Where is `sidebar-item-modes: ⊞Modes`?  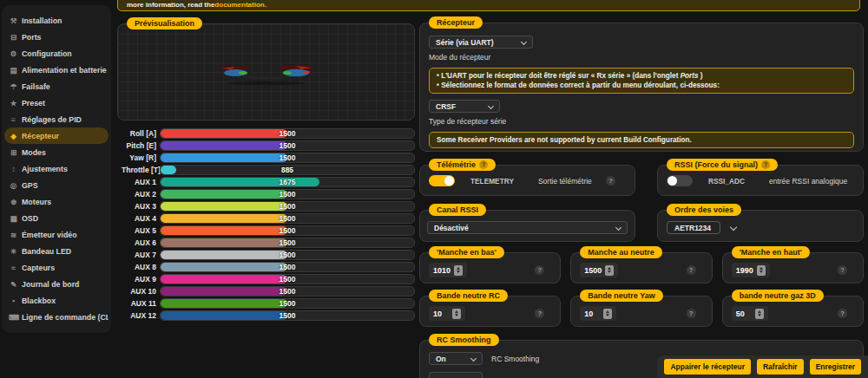 sidebar-item-modes: ⊞Modes is located at coordinates (56, 153).